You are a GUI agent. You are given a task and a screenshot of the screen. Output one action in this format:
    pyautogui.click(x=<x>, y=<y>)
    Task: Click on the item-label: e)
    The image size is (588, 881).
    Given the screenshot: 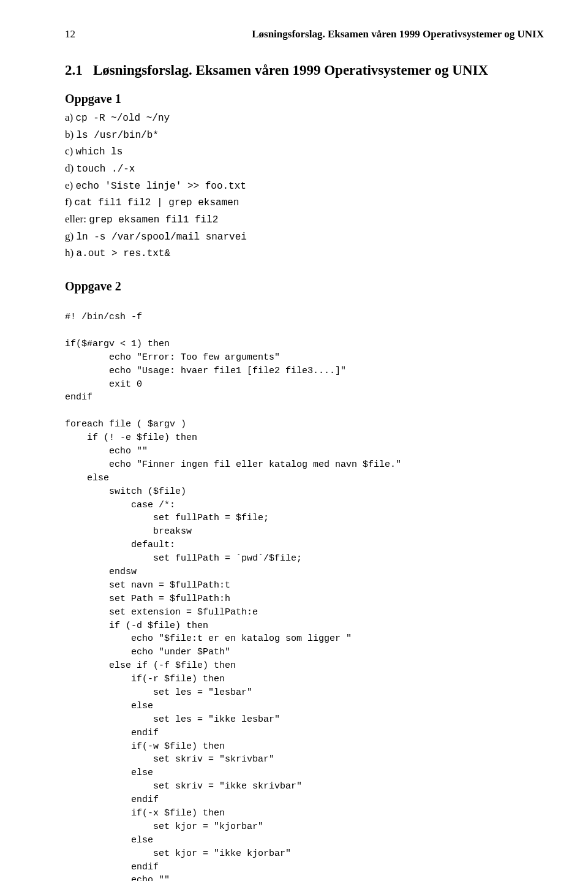 What is the action you would take?
    pyautogui.click(x=69, y=185)
    